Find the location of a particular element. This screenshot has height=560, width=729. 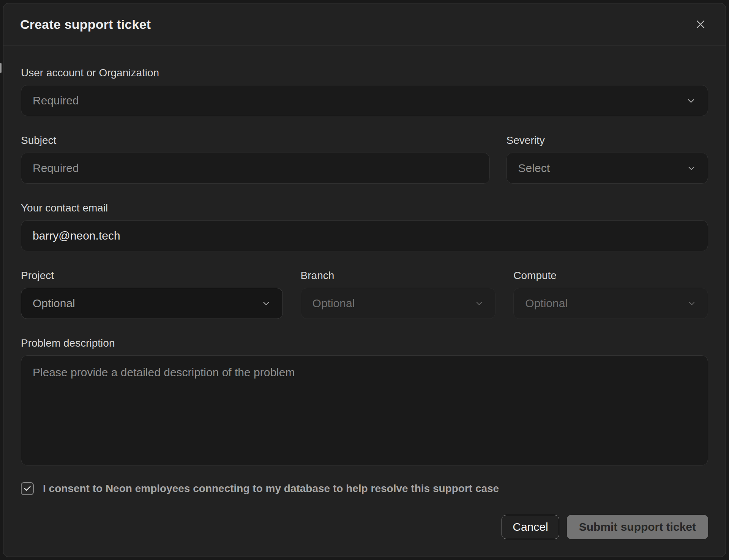

close-button is located at coordinates (701, 24).